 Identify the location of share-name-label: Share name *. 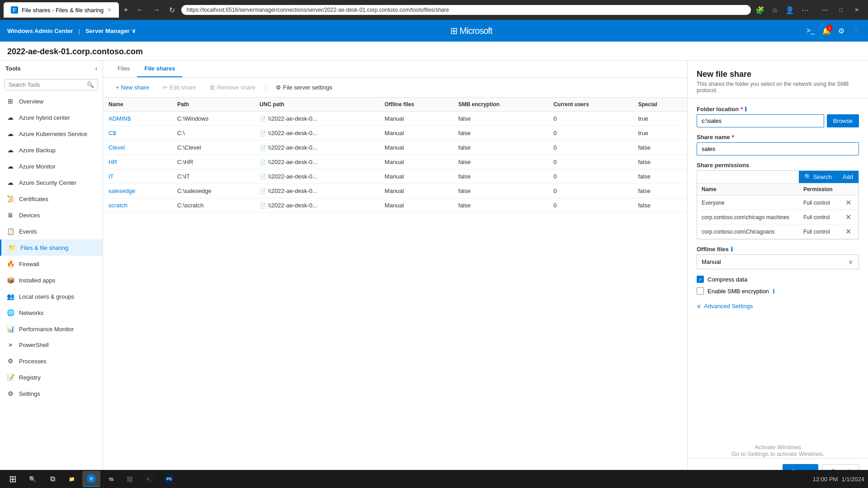
(778, 137).